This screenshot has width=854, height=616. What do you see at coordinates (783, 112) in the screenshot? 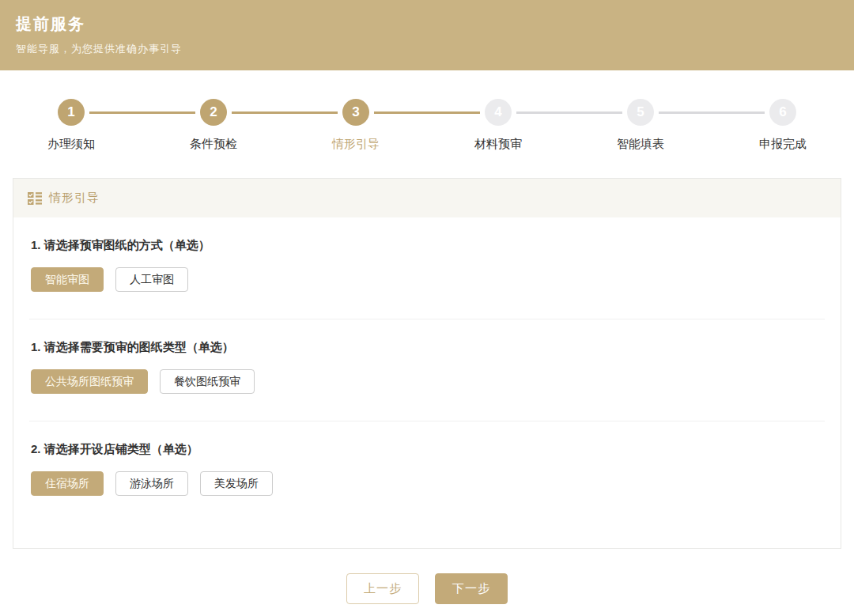
I see `step-6-circle: 6` at bounding box center [783, 112].